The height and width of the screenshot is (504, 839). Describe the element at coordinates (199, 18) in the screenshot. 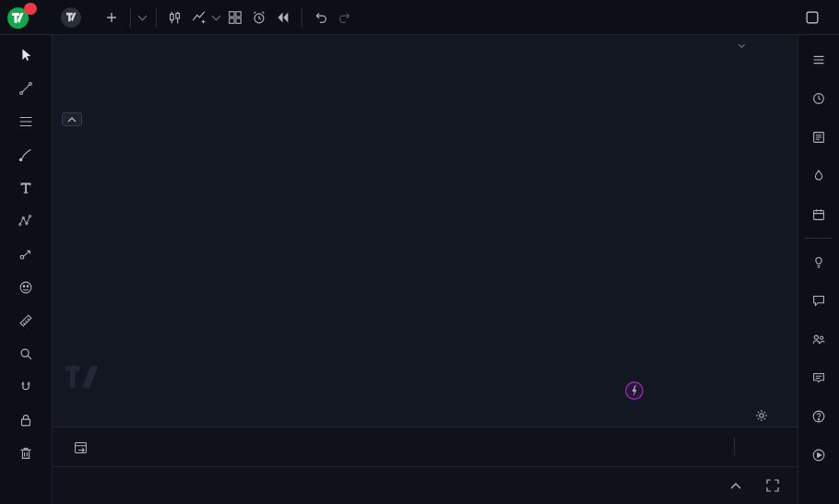

I see `indicators-icon` at that location.